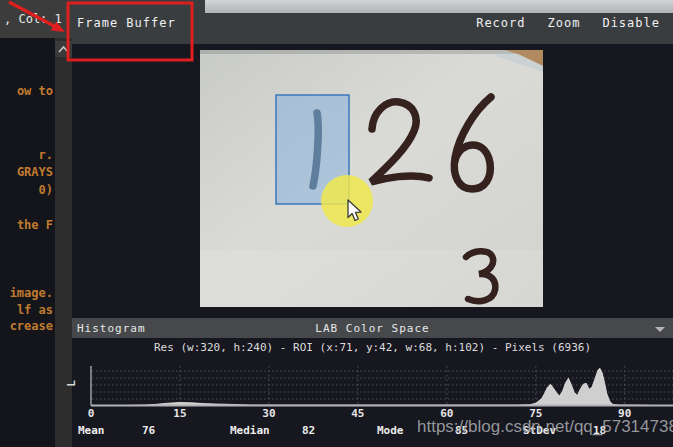 The height and width of the screenshot is (447, 673). Describe the element at coordinates (268, 414) in the screenshot. I see `x-tick-label: 30` at that location.